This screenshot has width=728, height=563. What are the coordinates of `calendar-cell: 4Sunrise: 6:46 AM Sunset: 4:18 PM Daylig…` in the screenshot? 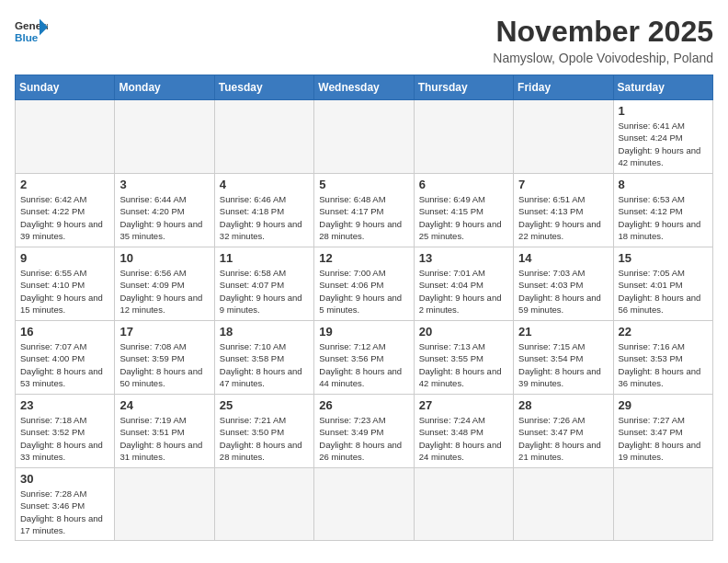 It's located at (264, 211).